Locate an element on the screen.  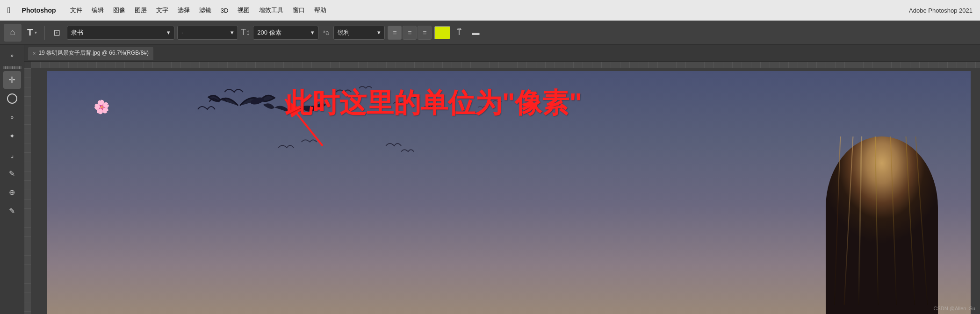
font-size-dropdown-icon is located at coordinates (312, 33).